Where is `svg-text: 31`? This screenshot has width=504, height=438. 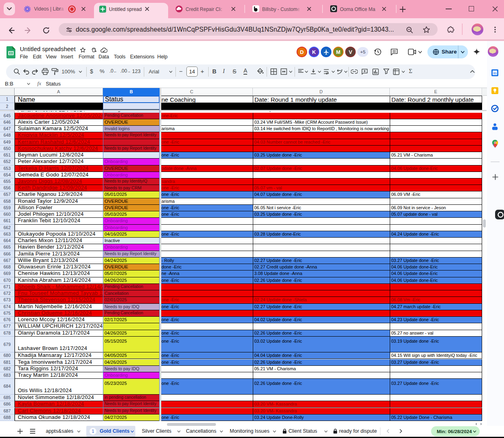 svg-text: 31 is located at coordinates (495, 73).